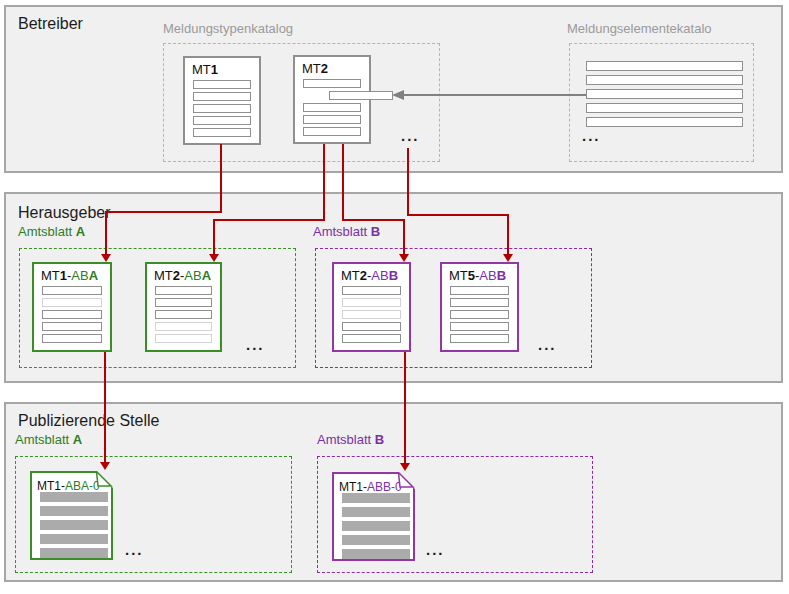  I want to click on meldungselementekatalog-label: Meldungselementekatalo, so click(640, 28).